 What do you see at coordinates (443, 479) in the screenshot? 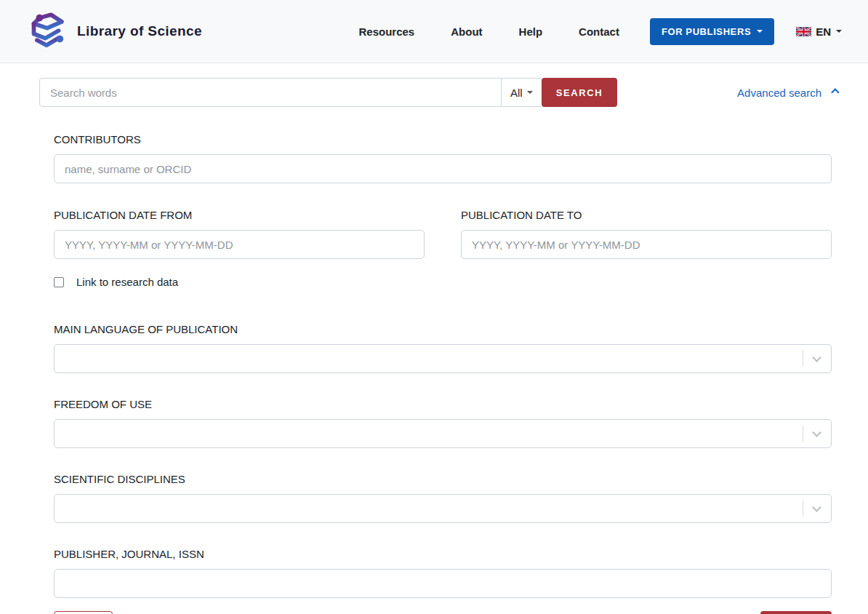
I see `scientific-disciplines-label: SCIENTIFIC DISCIPLINES` at bounding box center [443, 479].